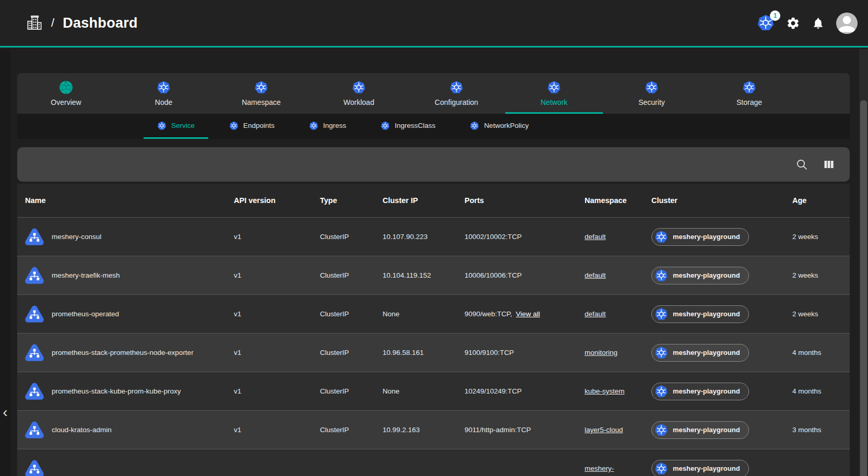 The width and height of the screenshot is (868, 476). I want to click on table-row: meshery- meshery-playground, so click(433, 462).